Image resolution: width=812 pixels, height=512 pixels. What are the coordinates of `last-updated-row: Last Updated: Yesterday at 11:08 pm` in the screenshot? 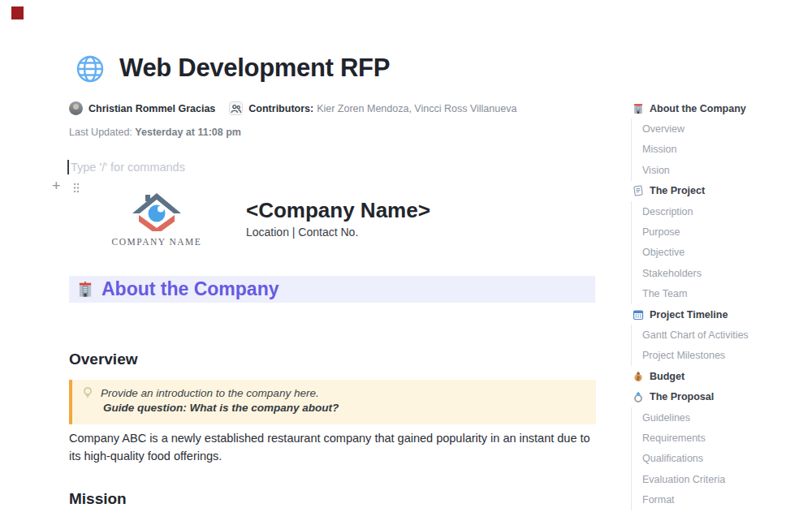 It's located at (155, 132).